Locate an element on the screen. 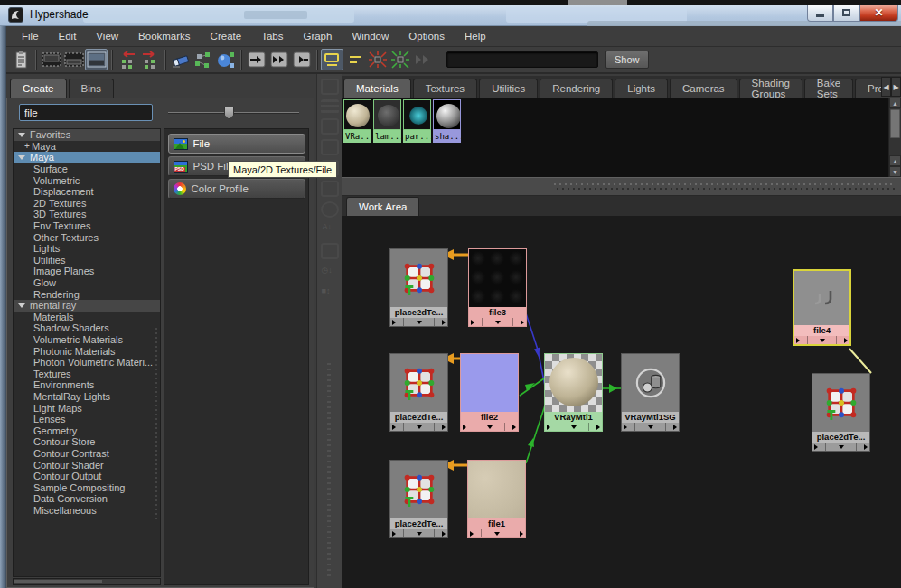  tree-item: Data Conversion is located at coordinates (87, 499).